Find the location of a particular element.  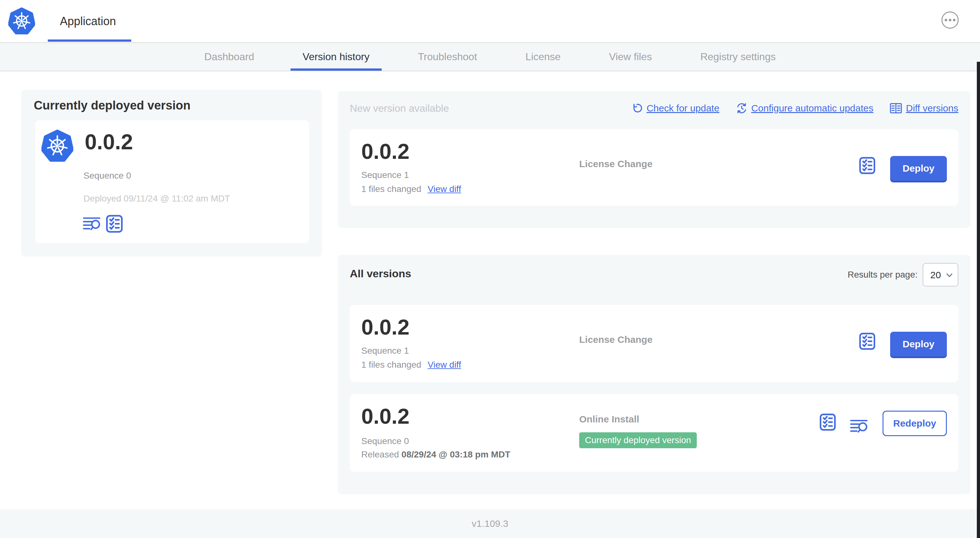

deployed-sequence: Sequence 0 is located at coordinates (107, 176).